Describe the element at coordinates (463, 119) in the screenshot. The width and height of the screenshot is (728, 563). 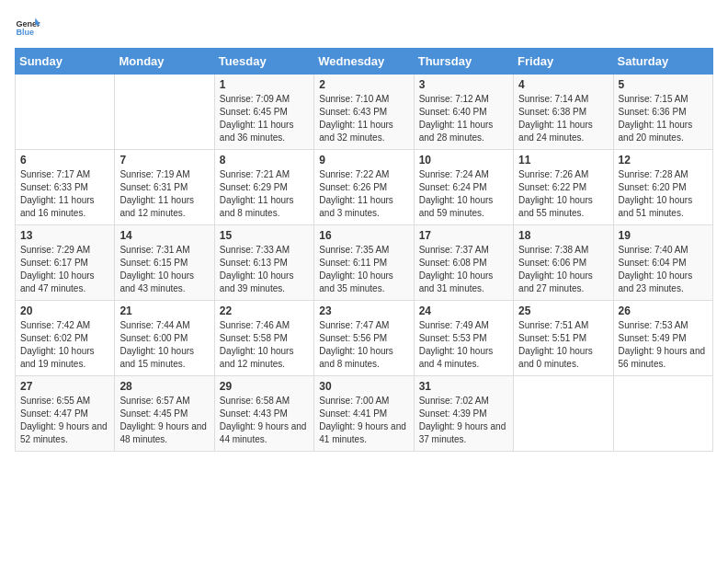
I see `day-content: Sunrise: 7:12 AM Sunset: 6:40 PM Dayligh…` at that location.